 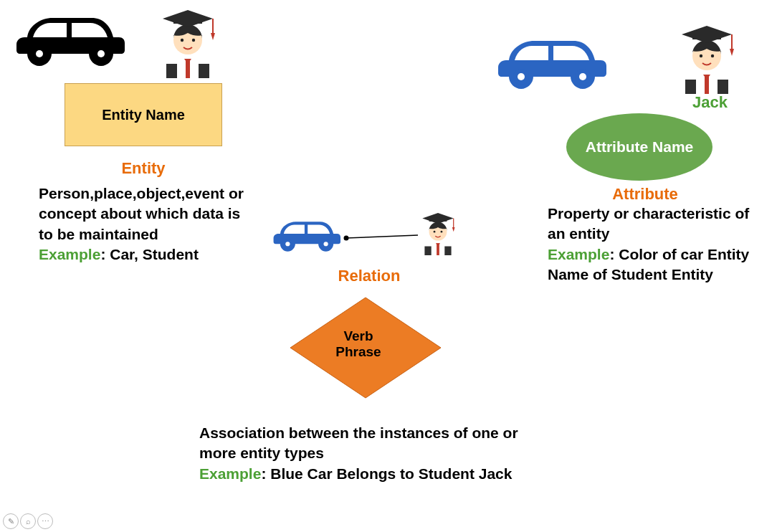 What do you see at coordinates (371, 453) in the screenshot?
I see `relation-description: Association between the instances of one…` at bounding box center [371, 453].